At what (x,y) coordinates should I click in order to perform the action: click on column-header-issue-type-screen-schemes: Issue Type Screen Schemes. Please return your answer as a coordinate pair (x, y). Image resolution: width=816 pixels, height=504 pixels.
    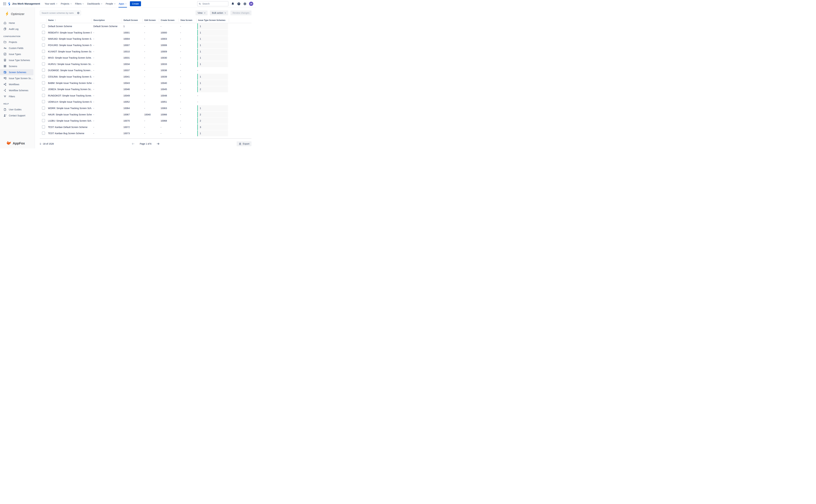
    Looking at the image, I should click on (213, 20).